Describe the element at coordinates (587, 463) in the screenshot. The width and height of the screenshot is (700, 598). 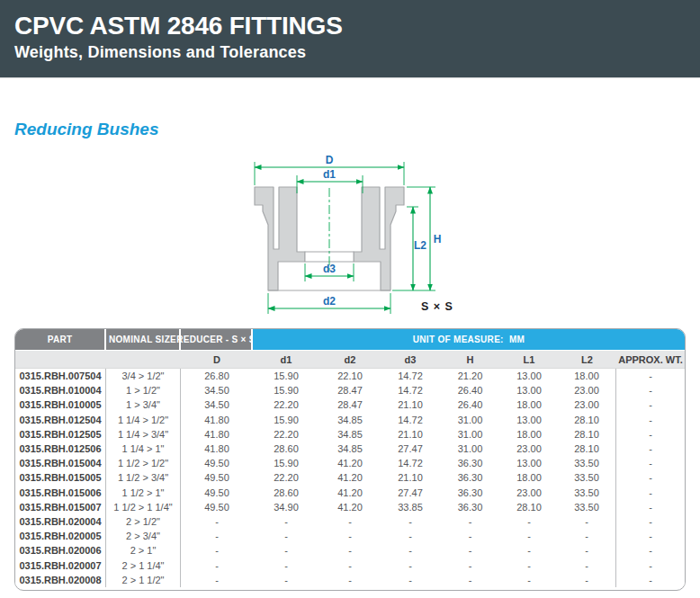
I see `dimension-value: 33.50` at that location.